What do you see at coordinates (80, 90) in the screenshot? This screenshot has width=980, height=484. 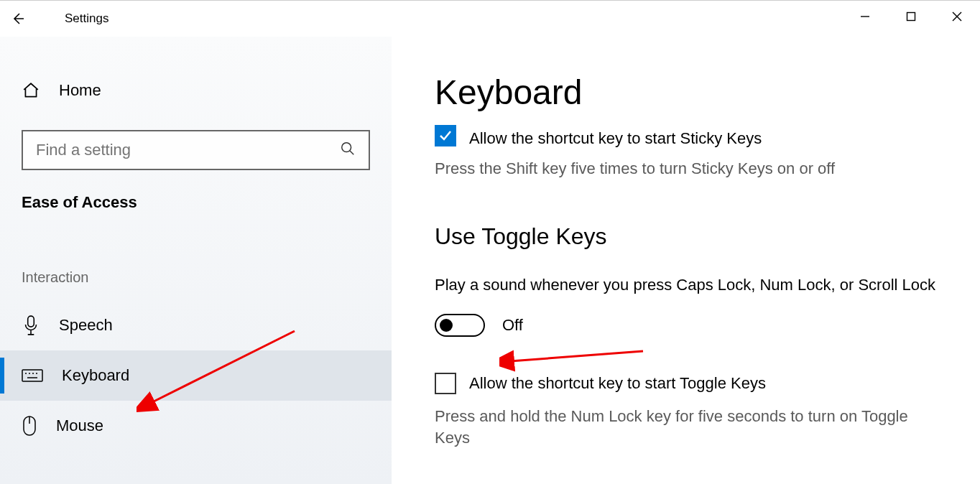 I see `sidebar-home-label: Home` at bounding box center [80, 90].